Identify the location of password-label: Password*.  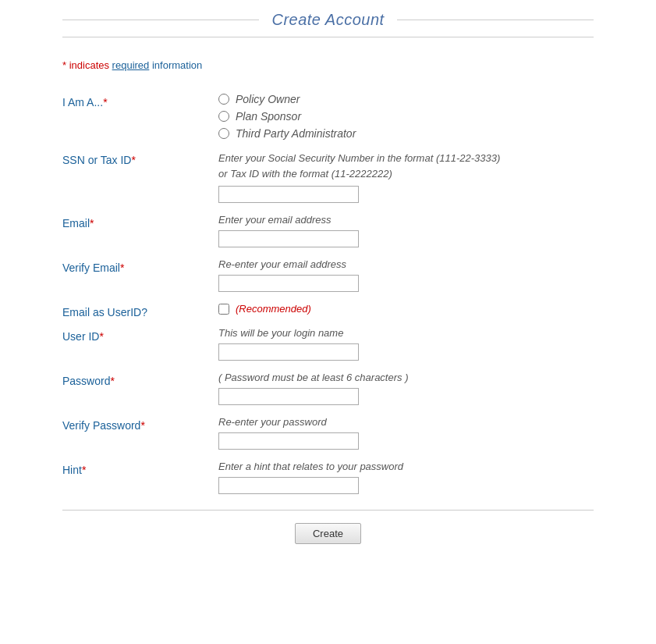
(140, 390).